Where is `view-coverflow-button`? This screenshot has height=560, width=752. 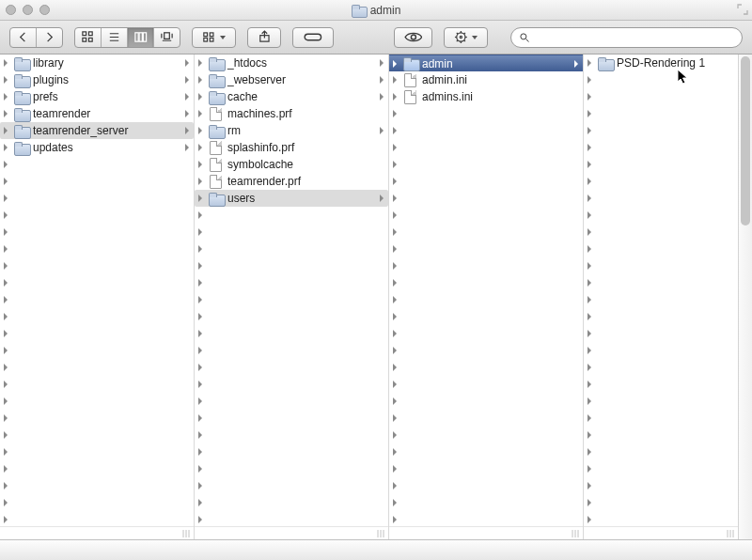 view-coverflow-button is located at coordinates (167, 38).